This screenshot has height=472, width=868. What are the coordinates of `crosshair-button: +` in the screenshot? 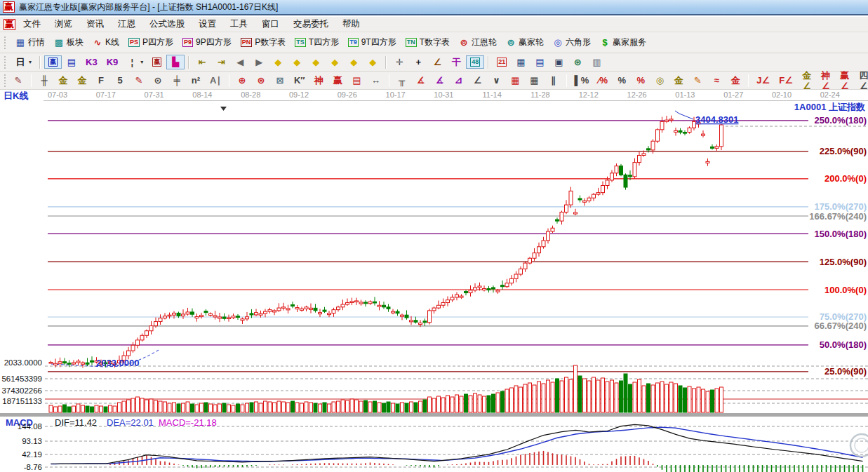 It's located at (418, 62).